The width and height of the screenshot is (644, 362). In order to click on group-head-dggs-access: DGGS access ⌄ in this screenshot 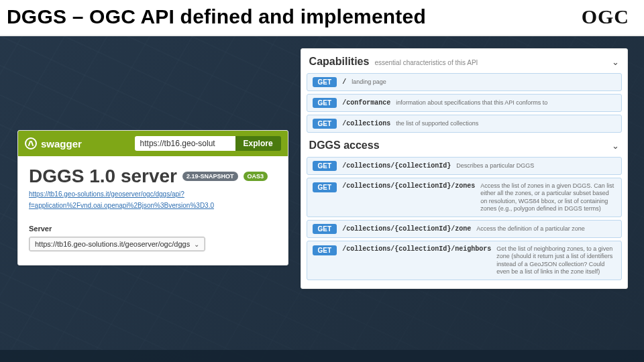, I will do `click(464, 145)`.